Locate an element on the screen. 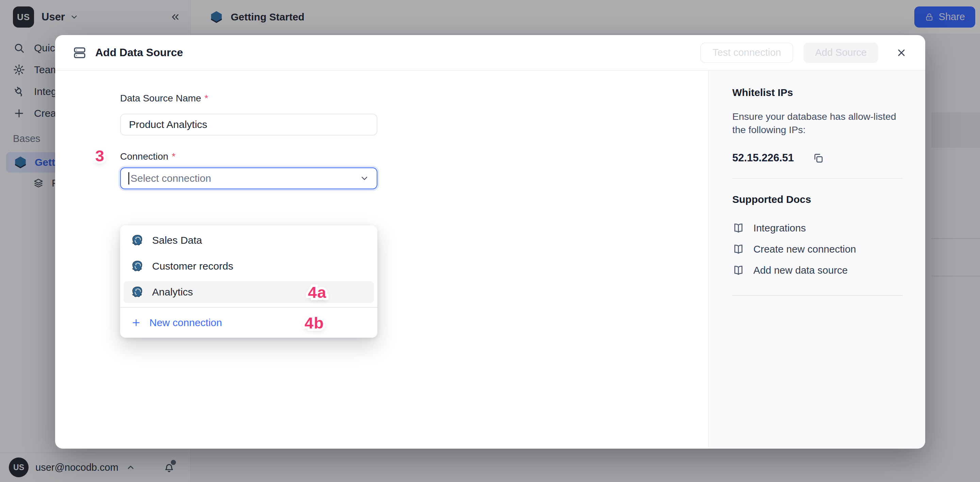 This screenshot has width=980, height=482. option-customer-records: Customer records is located at coordinates (249, 266).